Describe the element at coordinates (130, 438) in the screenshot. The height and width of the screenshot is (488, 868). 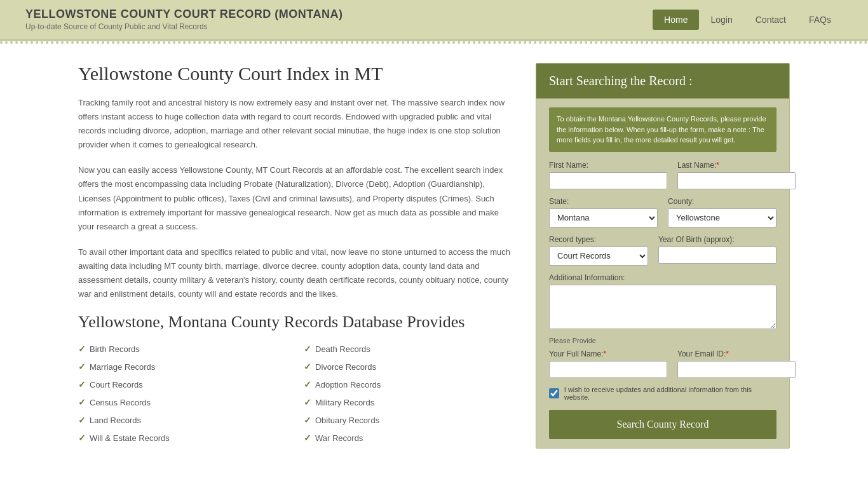
I see `record-label: Will & Estate Records` at that location.